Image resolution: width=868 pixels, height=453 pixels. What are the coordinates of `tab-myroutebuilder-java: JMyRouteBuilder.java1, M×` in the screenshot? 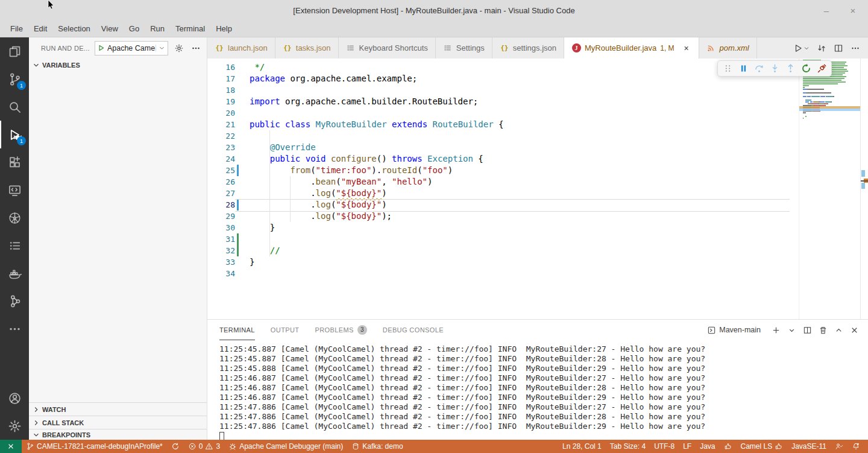 It's located at (632, 48).